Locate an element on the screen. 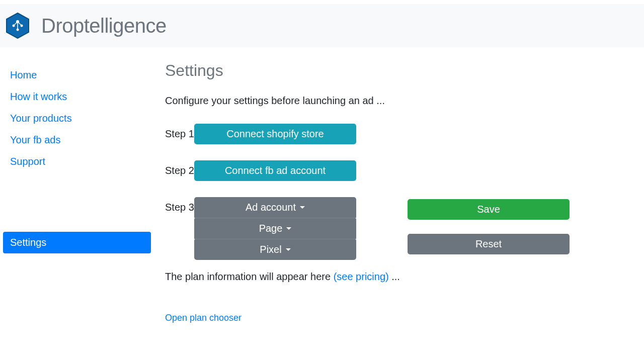 The height and width of the screenshot is (362, 644). ad-account-dropdown: Ad account is located at coordinates (275, 208).